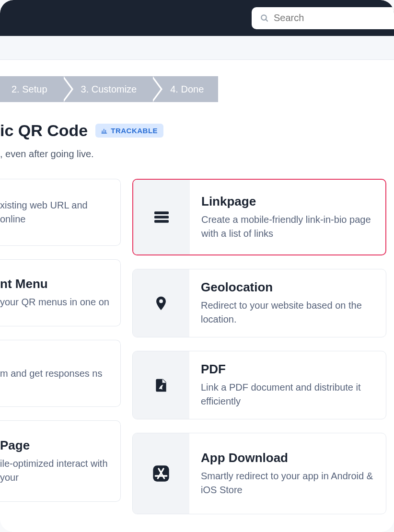 The image size is (394, 532). I want to click on option-card-form: m and get responses ns, so click(60, 373).